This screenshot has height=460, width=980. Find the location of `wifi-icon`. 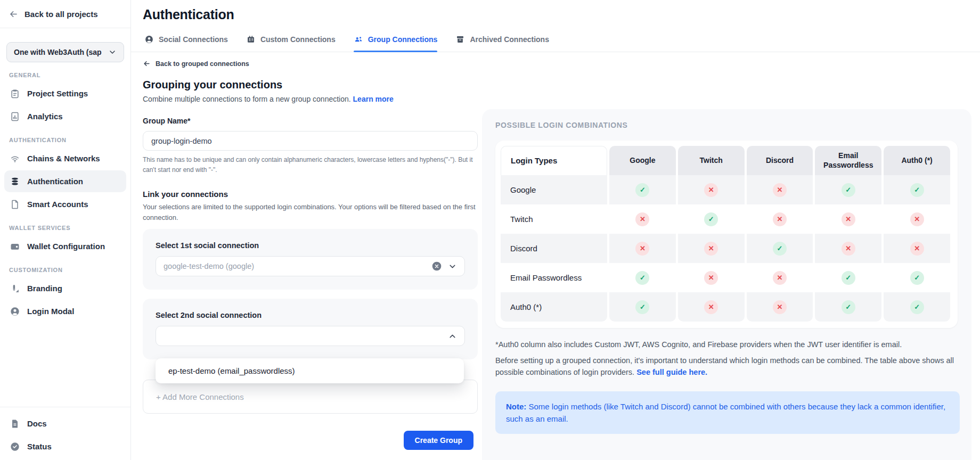

wifi-icon is located at coordinates (15, 159).